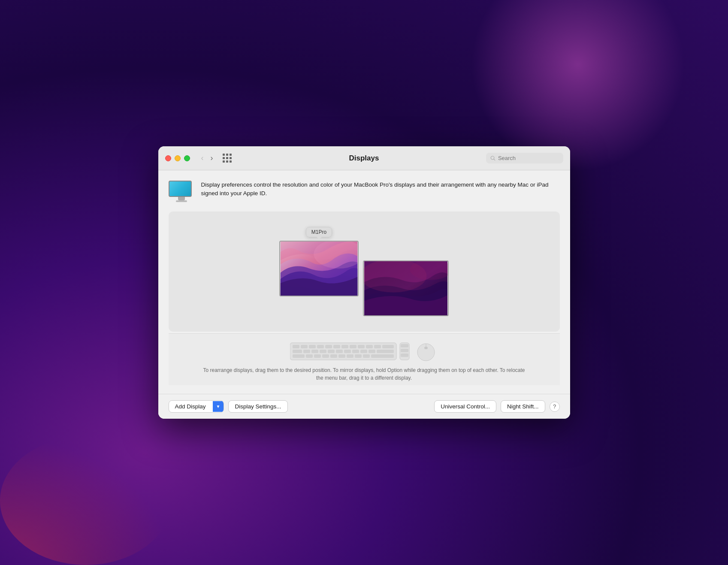  What do you see at coordinates (426, 352) in the screenshot?
I see `mouse-icon` at bounding box center [426, 352].